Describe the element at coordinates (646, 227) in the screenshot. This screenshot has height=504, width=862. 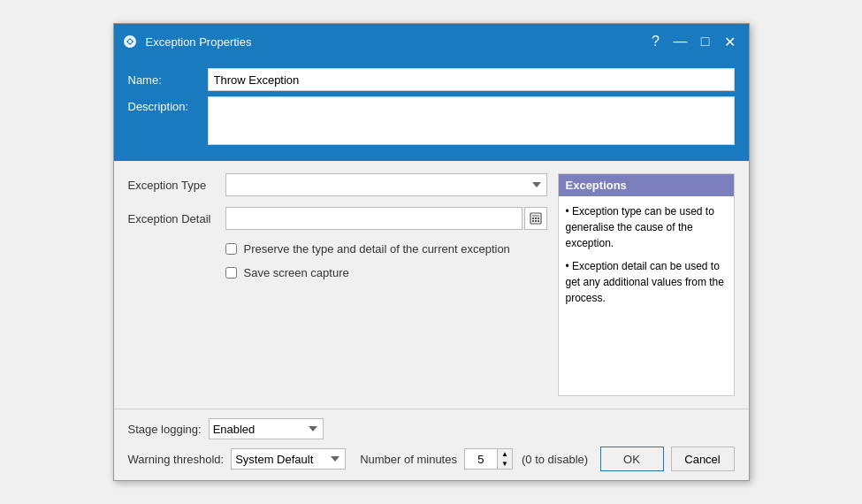
I see `help-bullet-1: • Exception type can be used to generali…` at that location.